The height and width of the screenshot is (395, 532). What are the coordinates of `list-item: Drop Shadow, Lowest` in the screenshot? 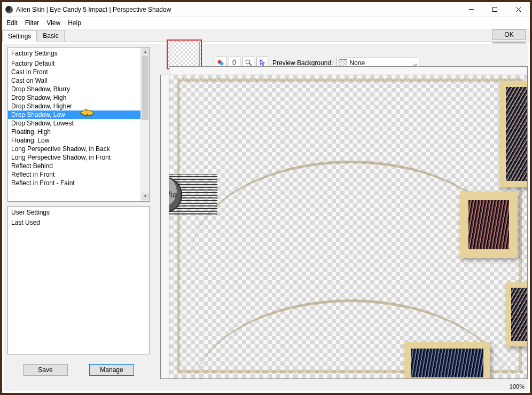 It's located at (79, 123).